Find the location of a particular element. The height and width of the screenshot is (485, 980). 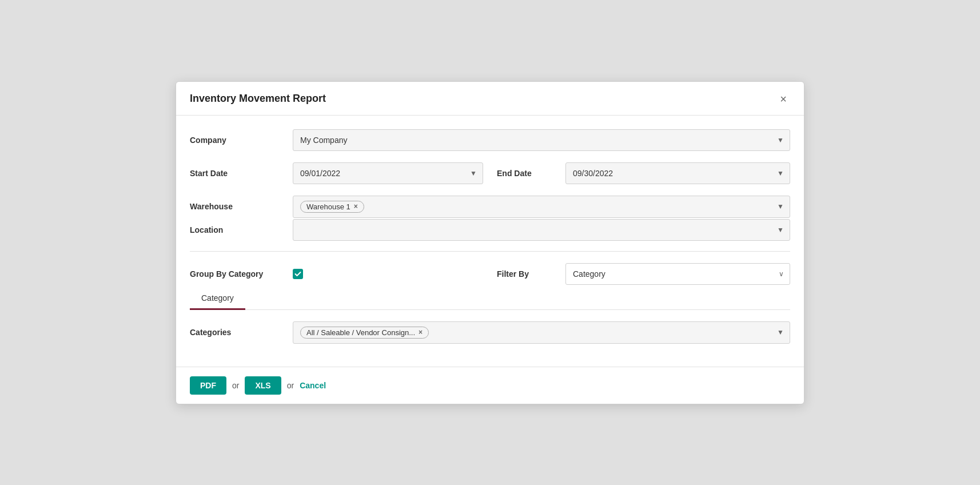

warehouse-tag: Warehouse 1 × is located at coordinates (332, 207).